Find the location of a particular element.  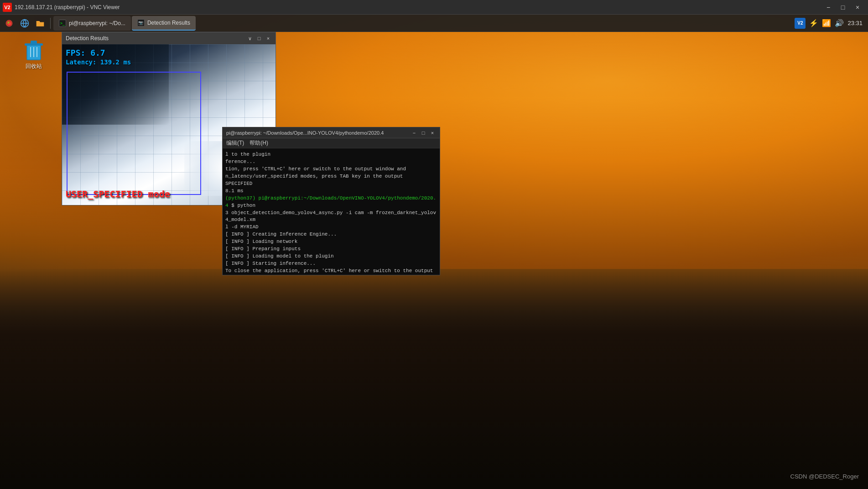

terminal-line-1: l to the plugin is located at coordinates (331, 155).